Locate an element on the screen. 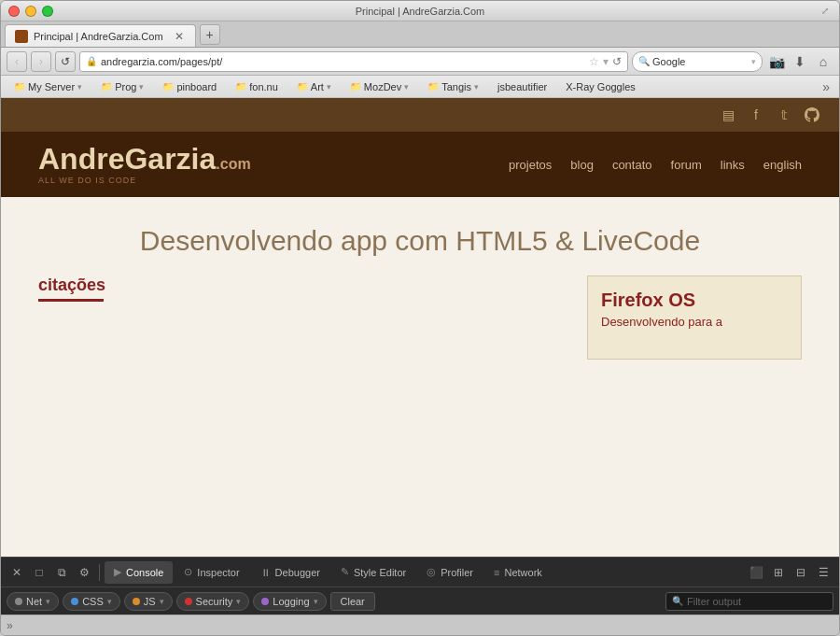 The height and width of the screenshot is (636, 840). url-bar: 🔒 andregarzia.com/pages/pt/ ☆ ▾ ↺ is located at coordinates (354, 62).